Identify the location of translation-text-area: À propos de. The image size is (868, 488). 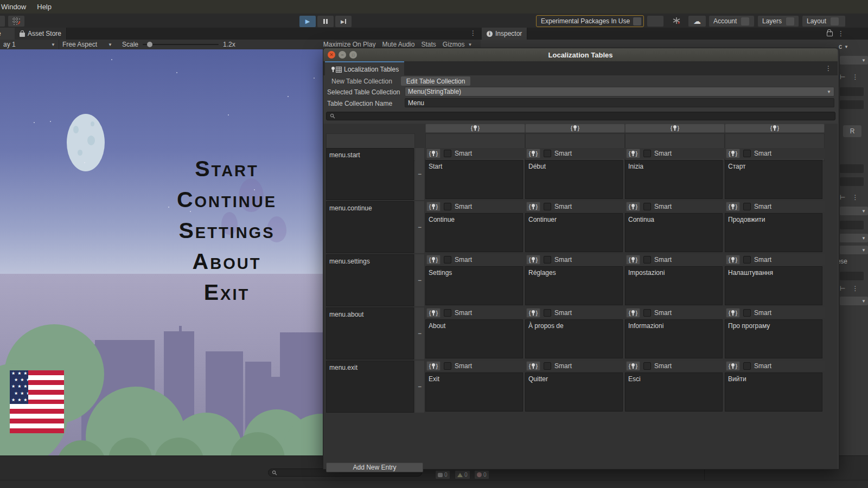
(574, 339).